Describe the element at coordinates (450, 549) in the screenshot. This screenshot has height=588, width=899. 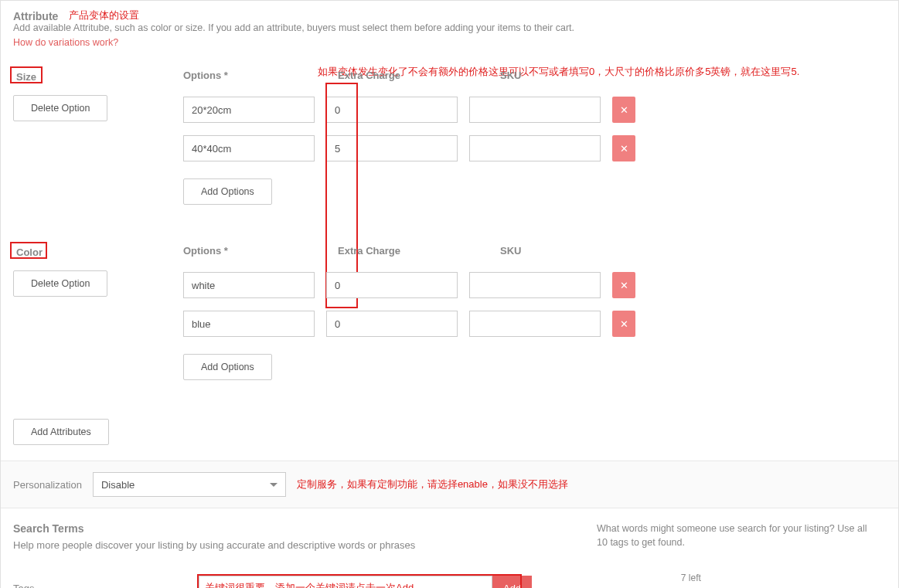
I see `search-terms-section: Search Terms Help more people discover y…` at that location.